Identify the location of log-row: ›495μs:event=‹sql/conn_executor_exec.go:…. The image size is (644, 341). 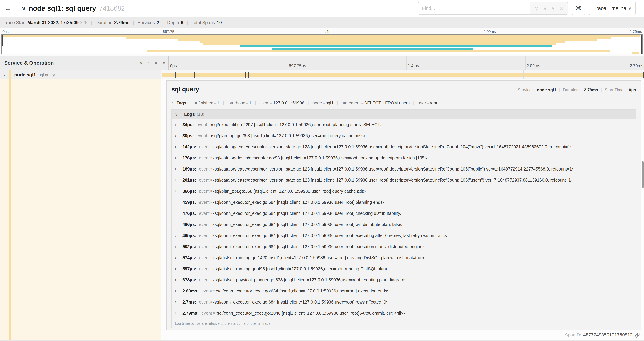
(404, 235).